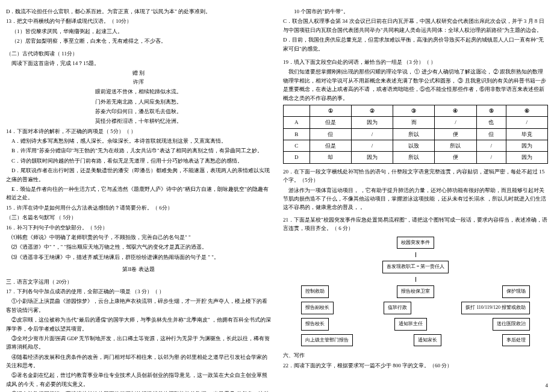  I want to click on section6-title: 六、写作, so click(416, 355).